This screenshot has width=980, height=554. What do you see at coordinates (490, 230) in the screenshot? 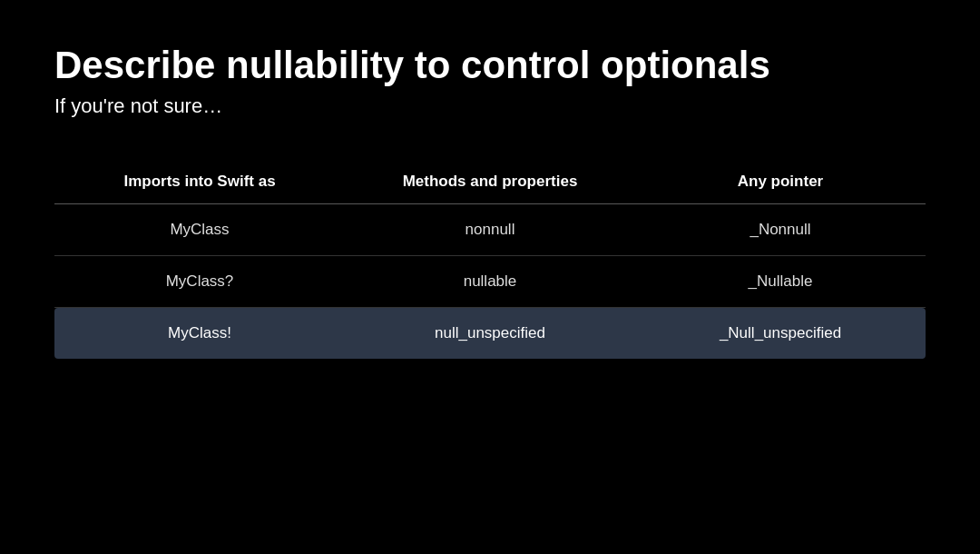
I see `cell-method-1: nonnull` at bounding box center [490, 230].